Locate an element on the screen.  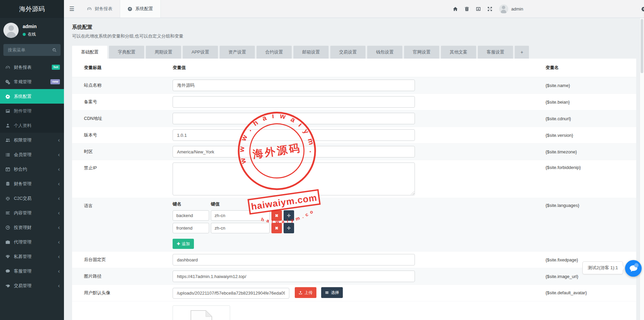
table-row: 站点名称 {$site.name} is located at coordinates (354, 85).